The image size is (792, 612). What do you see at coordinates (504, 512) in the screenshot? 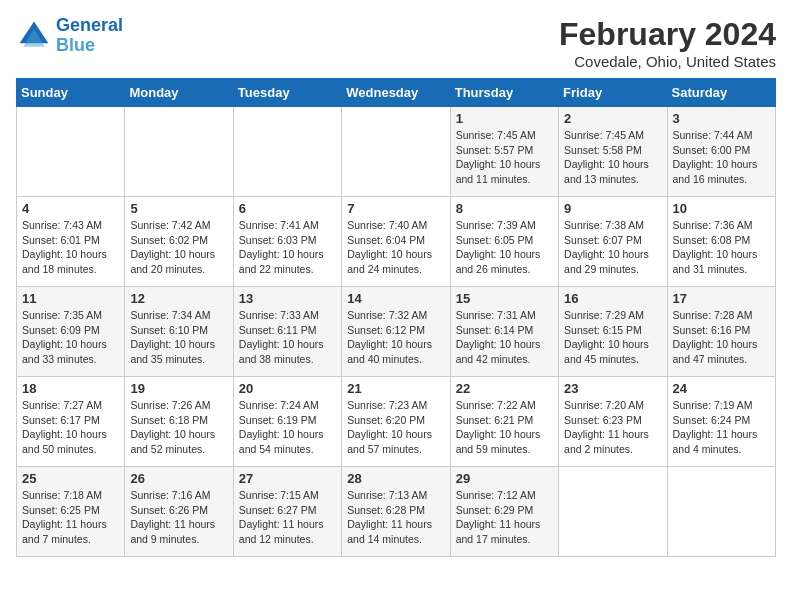
I see `calendar-cell: 29Sunrise: 7:12 AM Sunset: 6:29 PM Dayli…` at bounding box center [504, 512].